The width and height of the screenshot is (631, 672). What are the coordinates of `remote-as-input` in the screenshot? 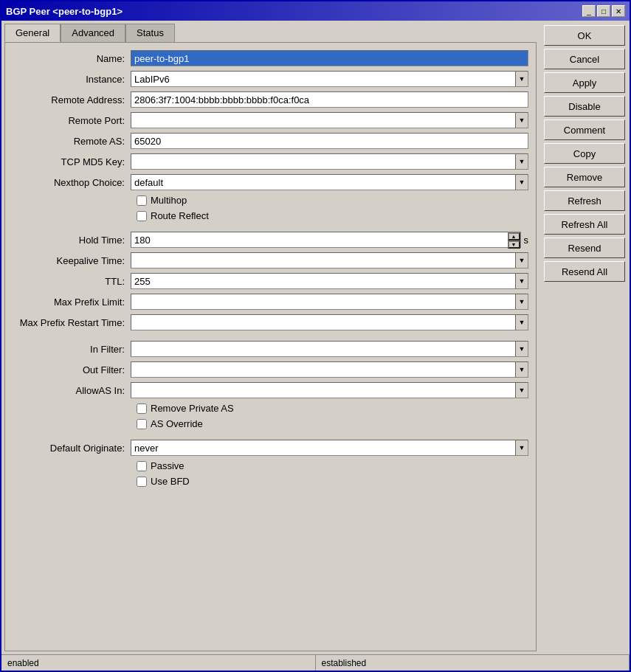 It's located at (329, 141).